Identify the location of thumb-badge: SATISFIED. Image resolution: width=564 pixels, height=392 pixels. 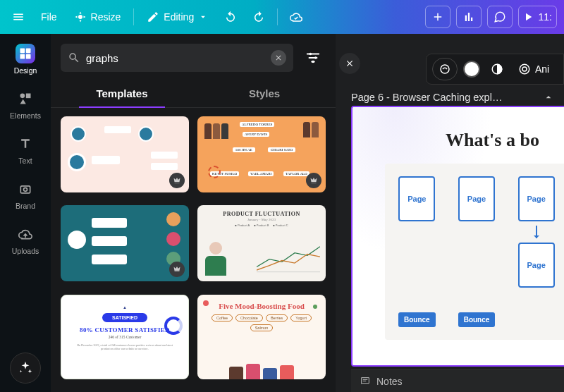
(125, 317).